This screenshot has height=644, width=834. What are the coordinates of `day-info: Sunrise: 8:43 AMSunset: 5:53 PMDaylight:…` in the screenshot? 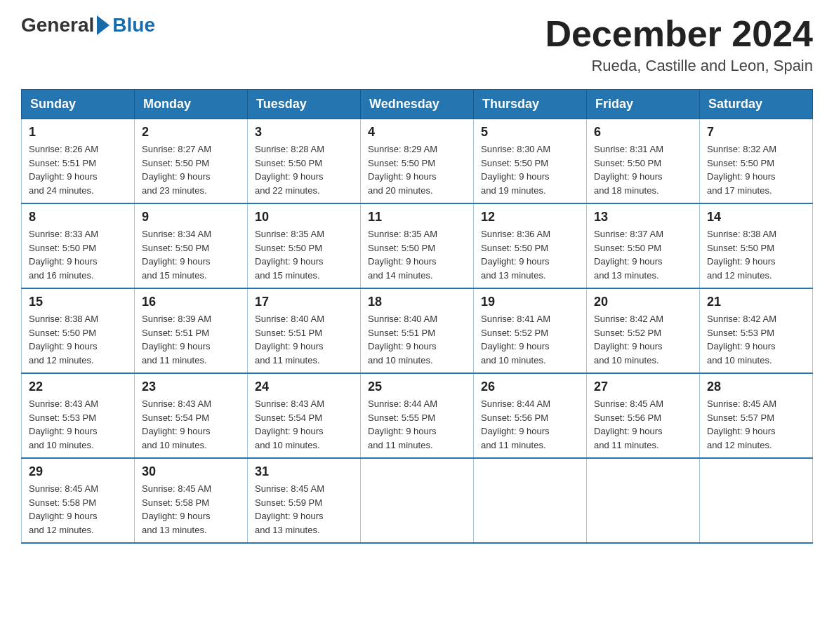 It's located at (63, 424).